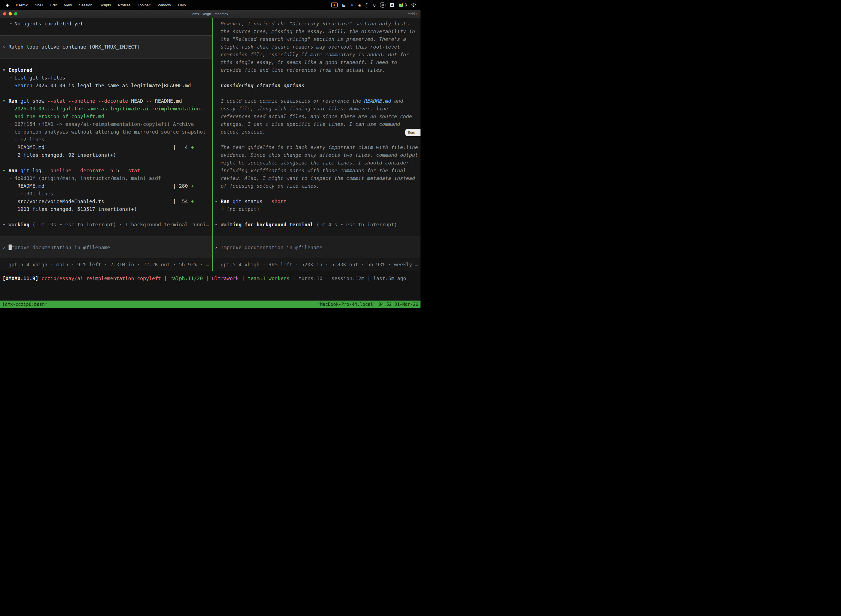 Image resolution: width=841 pixels, height=616 pixels. What do you see at coordinates (106, 78) in the screenshot?
I see `terminal-line: └ List git ls-files` at bounding box center [106, 78].